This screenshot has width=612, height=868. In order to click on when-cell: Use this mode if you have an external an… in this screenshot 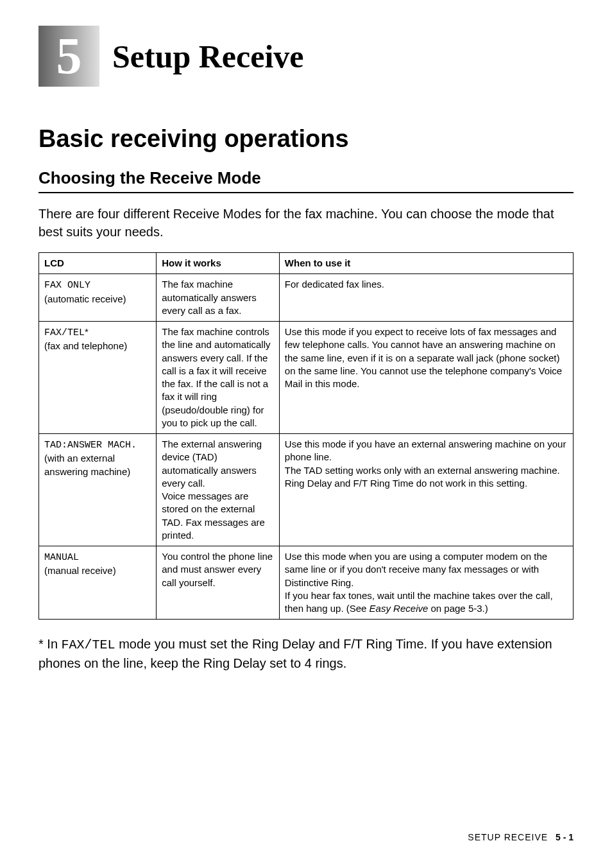, I will do `click(426, 490)`.